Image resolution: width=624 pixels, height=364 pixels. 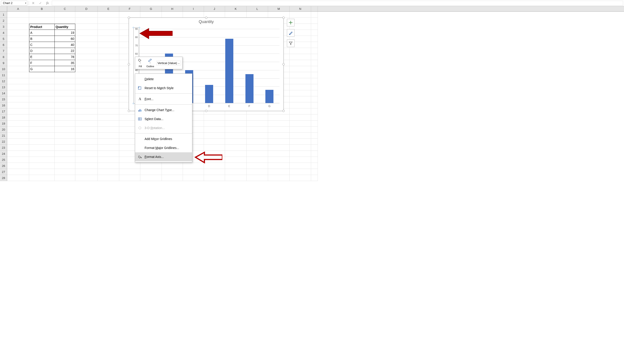 I want to click on row-header: 17, so click(x=3, y=111).